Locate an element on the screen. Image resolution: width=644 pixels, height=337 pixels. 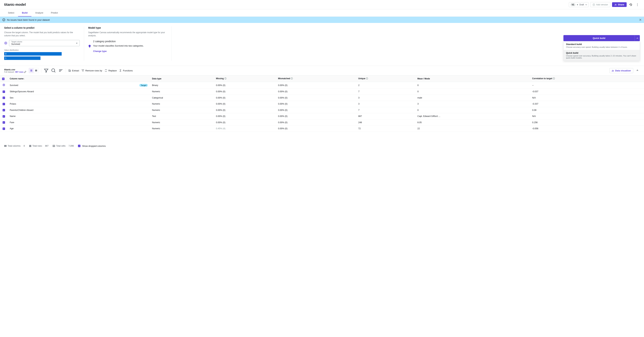
predict-desc: Choose the target column. The model that… is located at coordinates (42, 34).